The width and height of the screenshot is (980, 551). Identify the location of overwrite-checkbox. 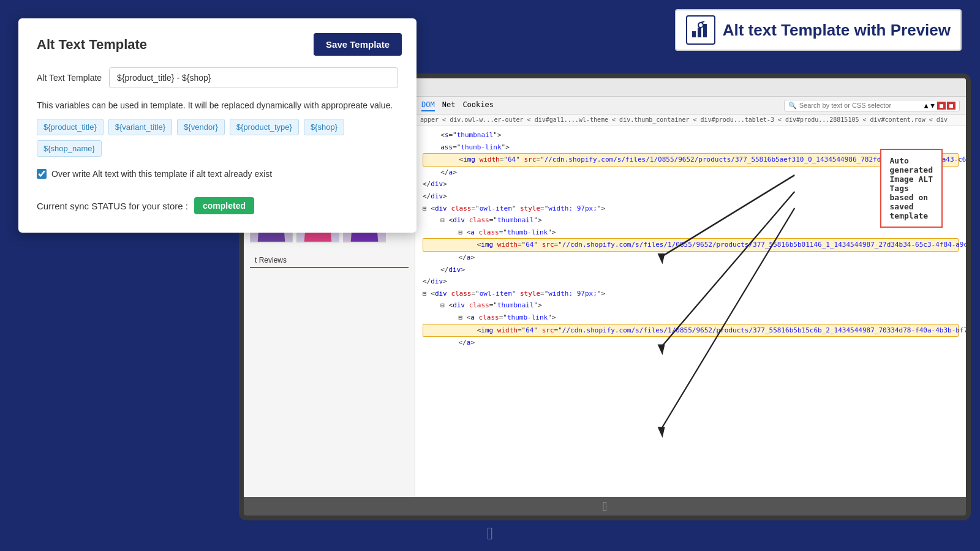
(42, 174).